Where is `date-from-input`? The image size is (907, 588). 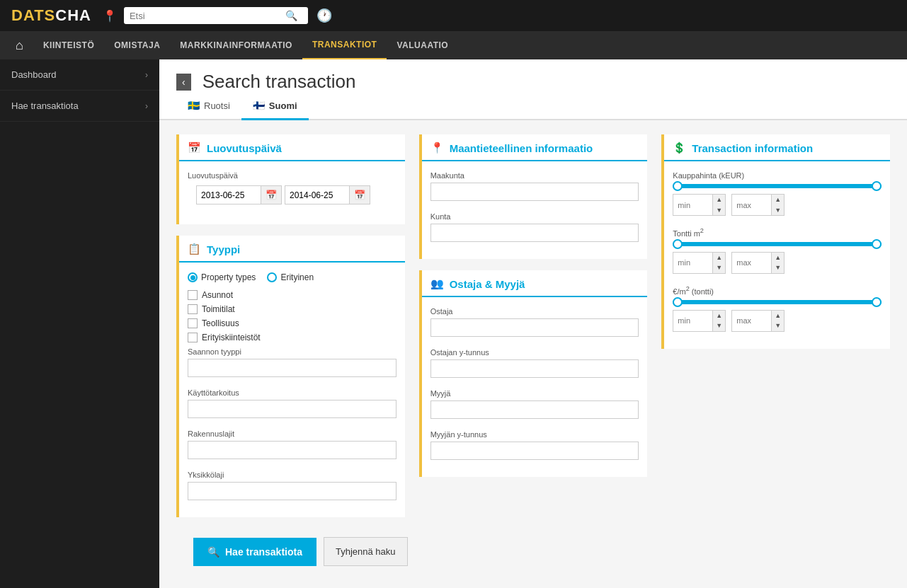 date-from-input is located at coordinates (229, 195).